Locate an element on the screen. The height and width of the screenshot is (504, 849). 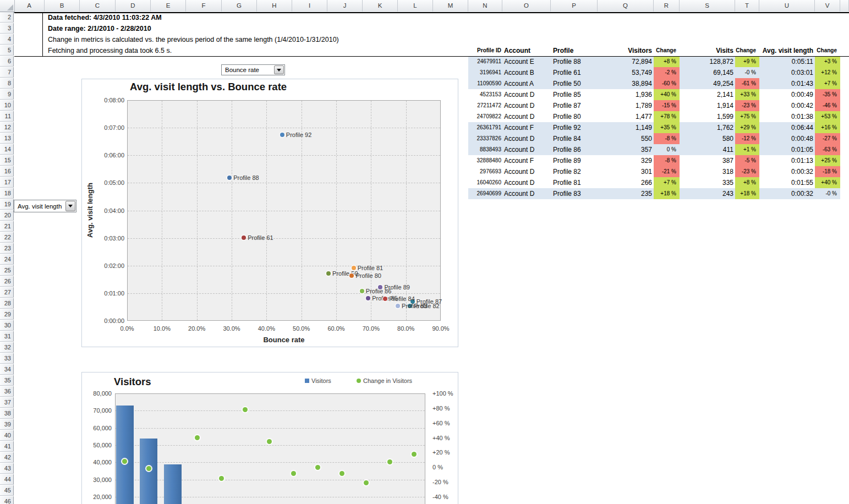
table-header-avg: Avg. visit length is located at coordinates (787, 51).